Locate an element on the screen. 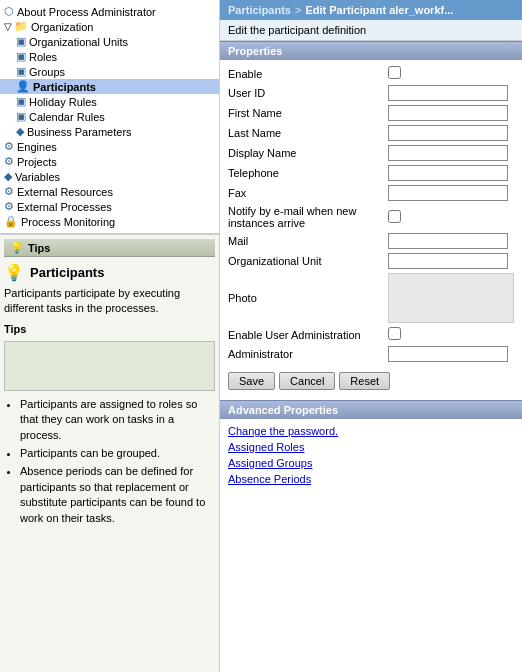  tree-label-ext-processes: External Processes is located at coordinates (64, 207).